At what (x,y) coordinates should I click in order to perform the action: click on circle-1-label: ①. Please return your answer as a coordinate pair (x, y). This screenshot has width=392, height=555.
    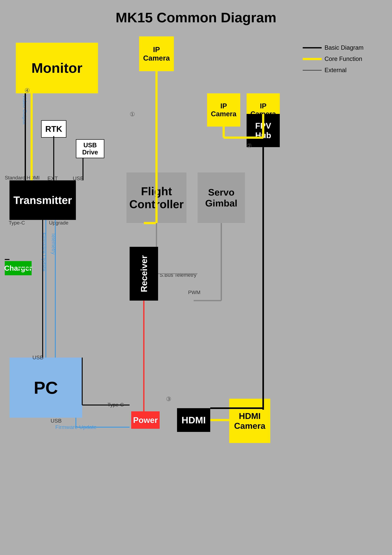
    Looking at the image, I should click on (132, 114).